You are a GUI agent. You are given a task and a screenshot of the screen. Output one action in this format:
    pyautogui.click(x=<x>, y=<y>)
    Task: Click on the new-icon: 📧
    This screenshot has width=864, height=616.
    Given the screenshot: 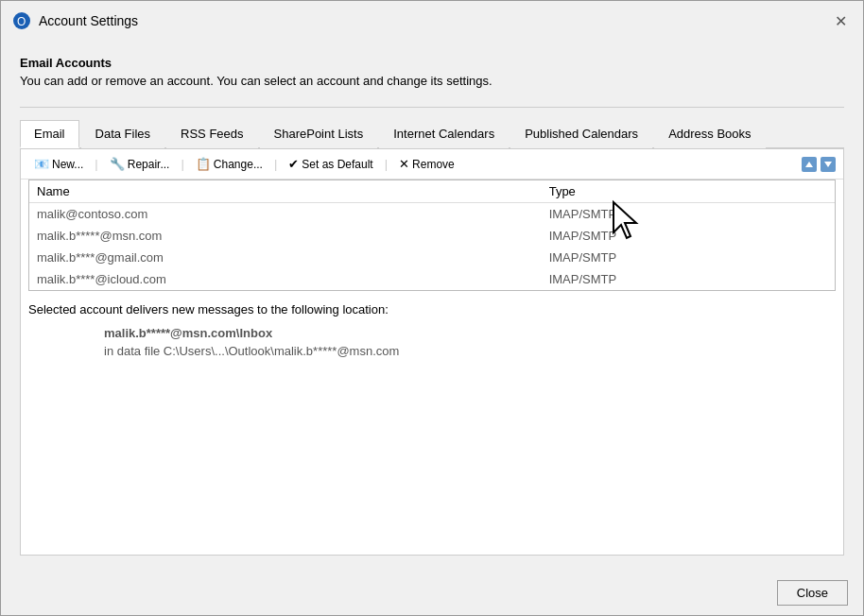 What is the action you would take?
    pyautogui.click(x=42, y=164)
    